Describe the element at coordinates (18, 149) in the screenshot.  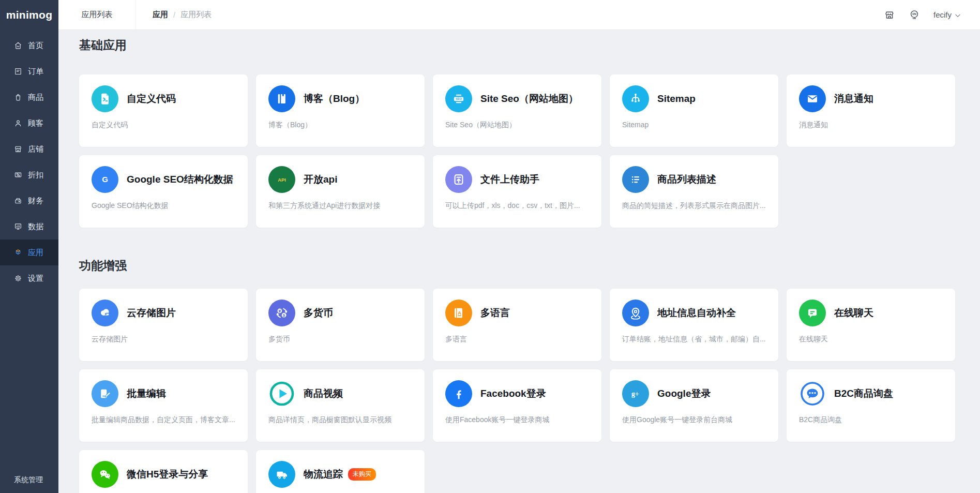
I see `store-icon` at that location.